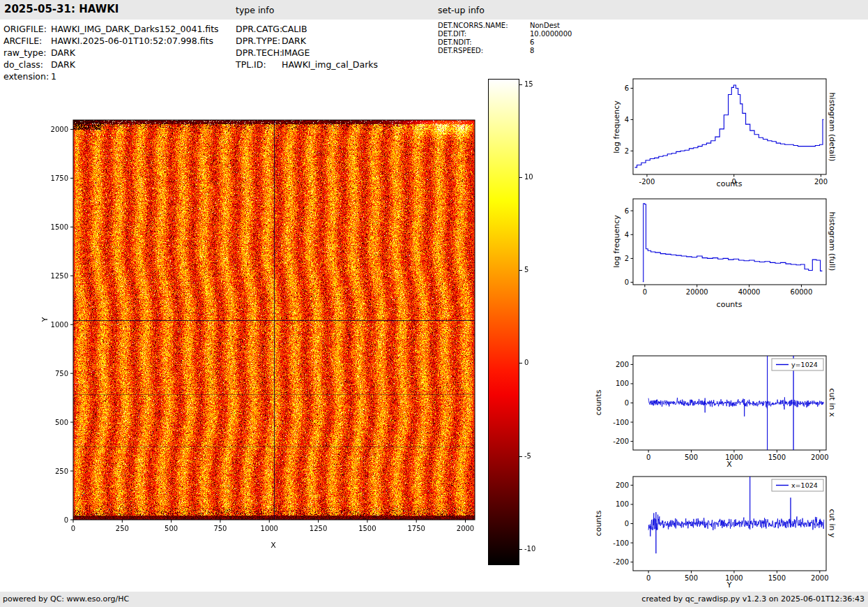  I want to click on meta-label: DET.RSPEED:, so click(484, 51).